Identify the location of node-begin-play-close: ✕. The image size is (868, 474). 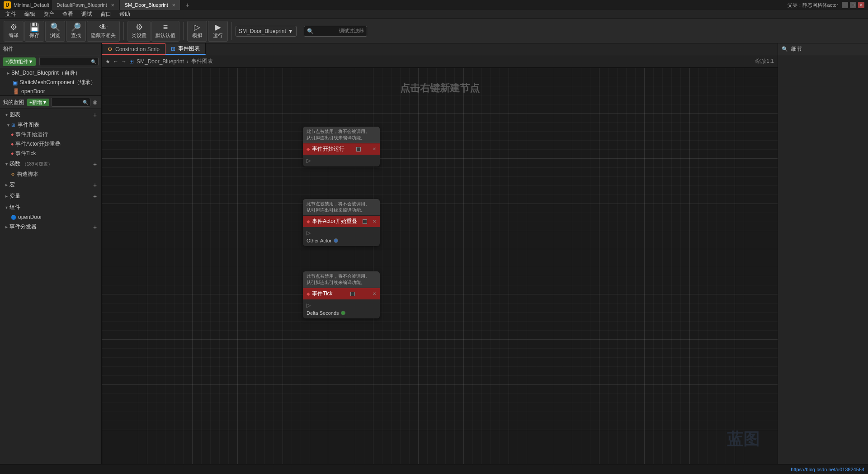
(374, 149).